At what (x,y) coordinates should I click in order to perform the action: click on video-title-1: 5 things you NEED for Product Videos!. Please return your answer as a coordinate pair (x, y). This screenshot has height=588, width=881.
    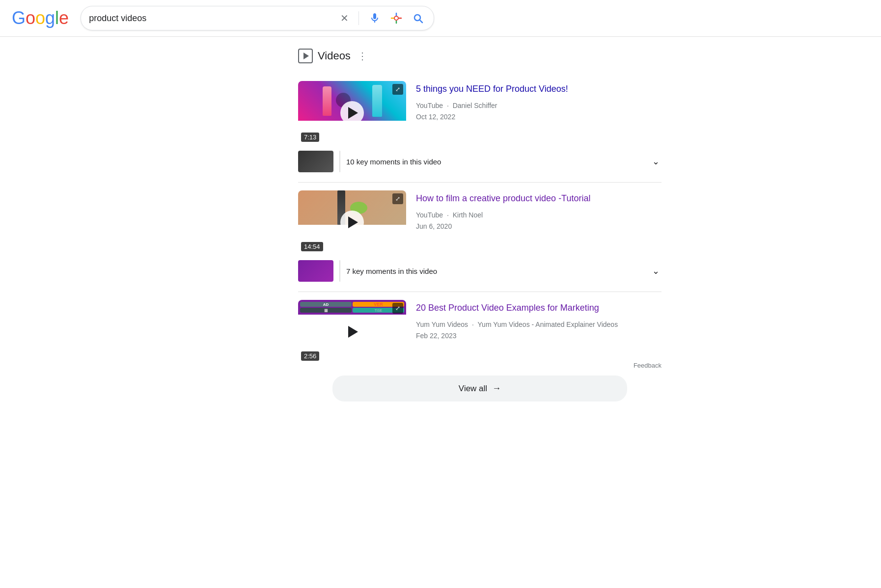
    Looking at the image, I should click on (539, 89).